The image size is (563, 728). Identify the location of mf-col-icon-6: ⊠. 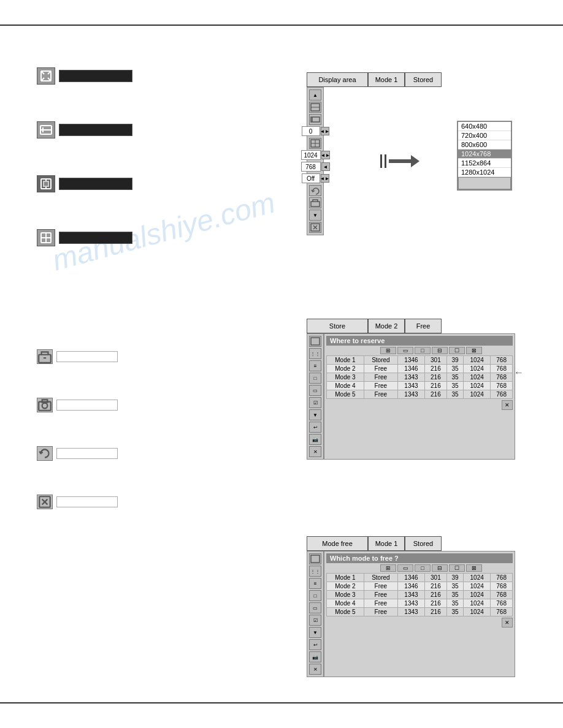
(474, 568).